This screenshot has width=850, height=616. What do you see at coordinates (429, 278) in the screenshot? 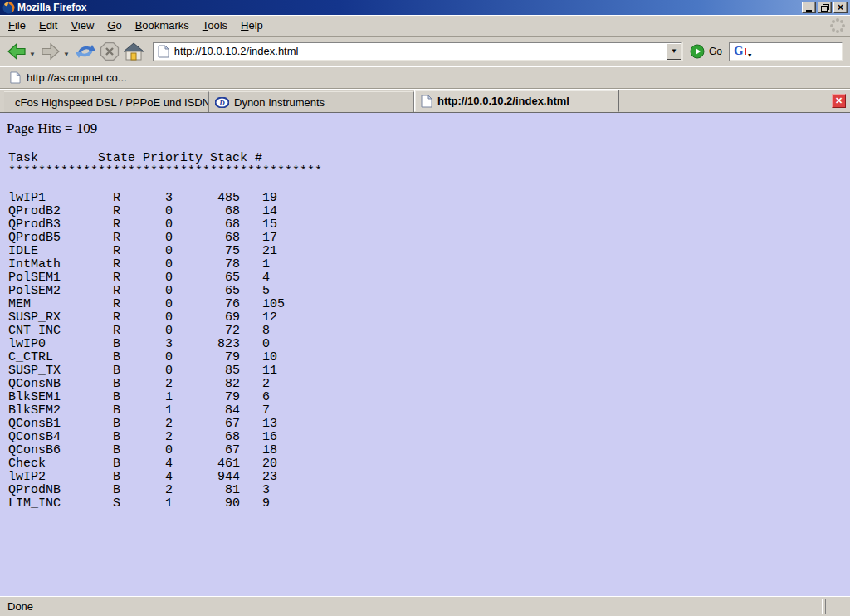
I see `table-row: PolSEM1R0654` at bounding box center [429, 278].